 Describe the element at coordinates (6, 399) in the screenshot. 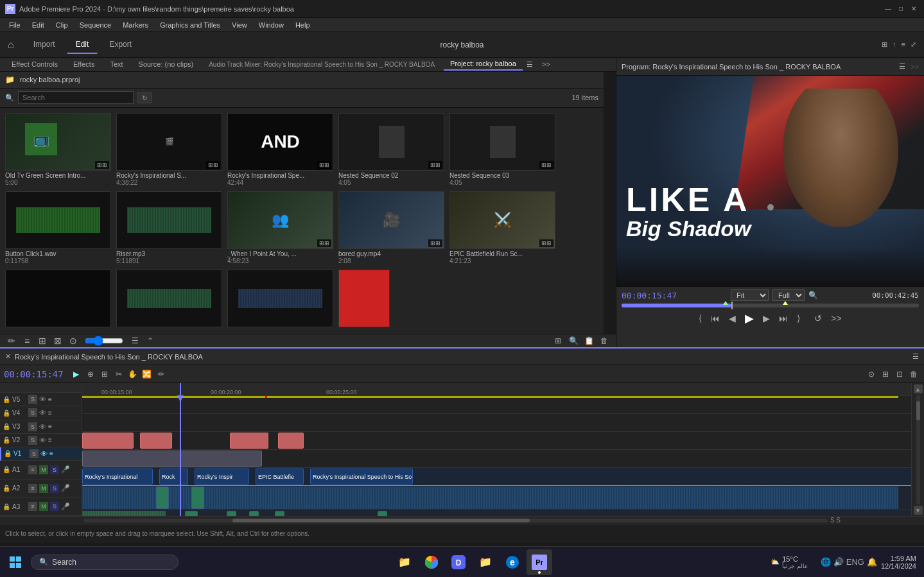

I see `lock-v5-icon: 🔒` at that location.